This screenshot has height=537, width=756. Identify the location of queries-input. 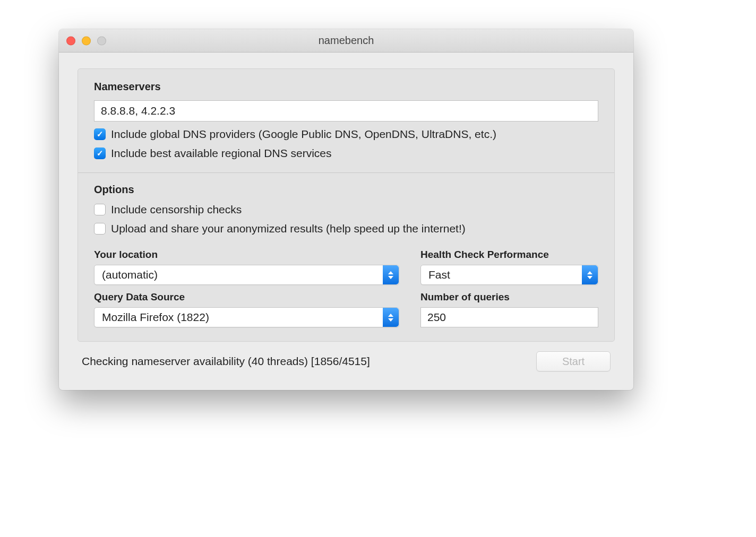
(510, 317).